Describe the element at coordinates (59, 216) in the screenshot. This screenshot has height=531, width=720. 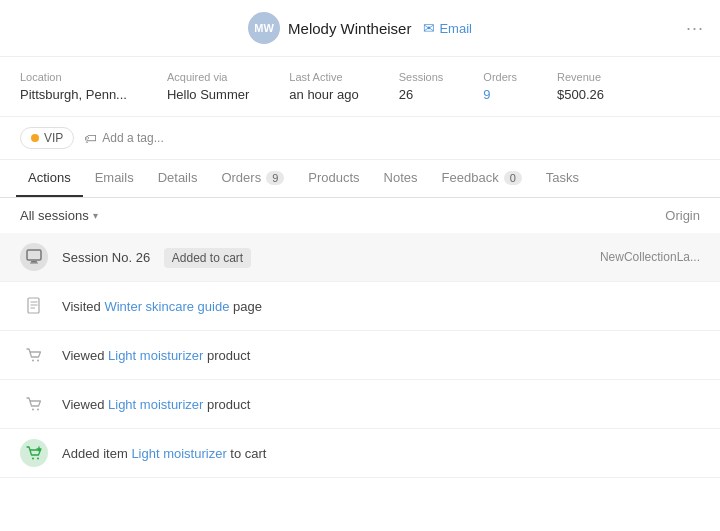
I see `sessions-filter: All sessions ▾` at that location.